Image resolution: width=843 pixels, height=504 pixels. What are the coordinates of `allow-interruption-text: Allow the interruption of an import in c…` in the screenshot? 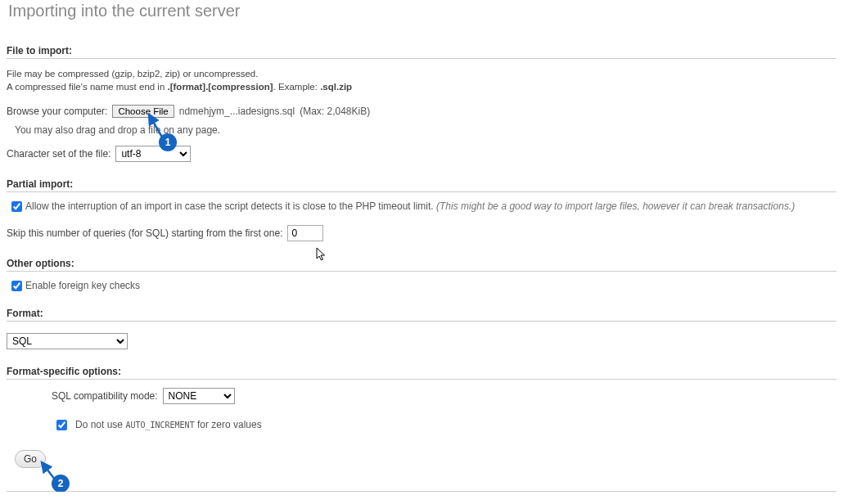 It's located at (231, 206).